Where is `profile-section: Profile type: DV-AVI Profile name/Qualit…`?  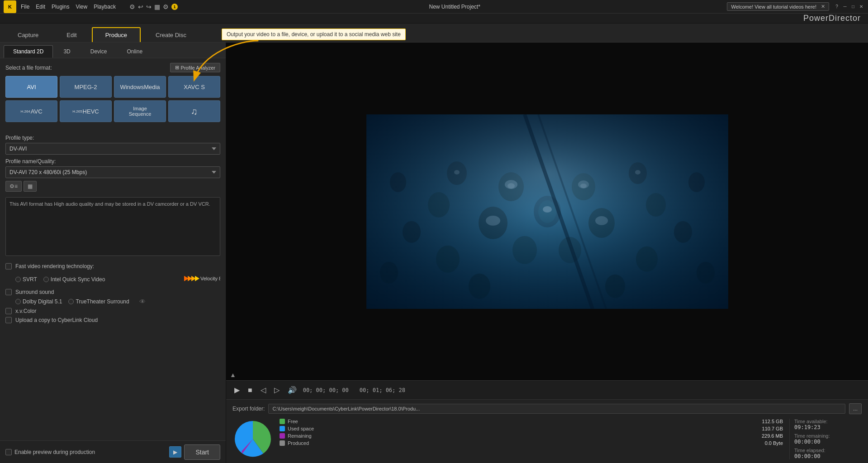 profile-section: Profile type: DV-AVI Profile name/Qualit… is located at coordinates (113, 161).